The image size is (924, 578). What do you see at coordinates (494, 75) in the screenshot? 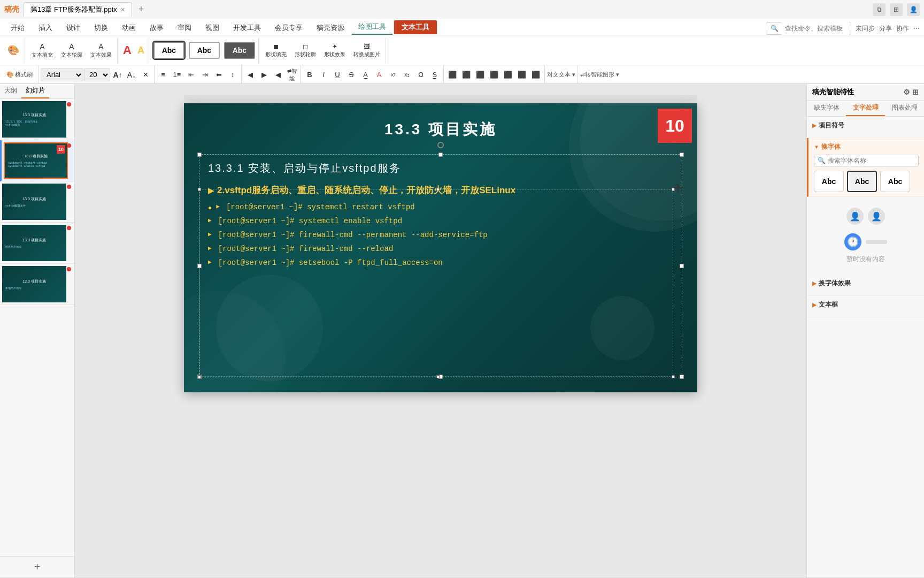
I see `justify: ⬛` at bounding box center [494, 75].